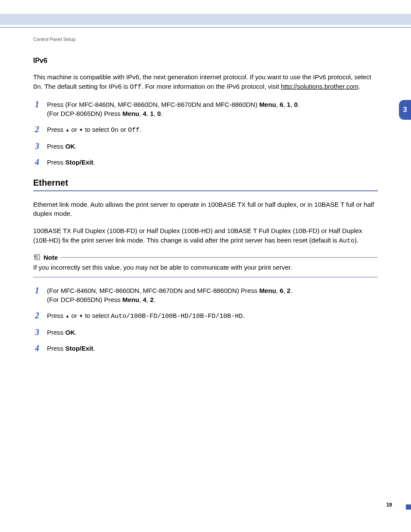 The height and width of the screenshot is (532, 411). What do you see at coordinates (153, 104) in the screenshot?
I see `text: Press (For MFC-8460N, MFC-8660DN, MFC-86…` at bounding box center [153, 104].